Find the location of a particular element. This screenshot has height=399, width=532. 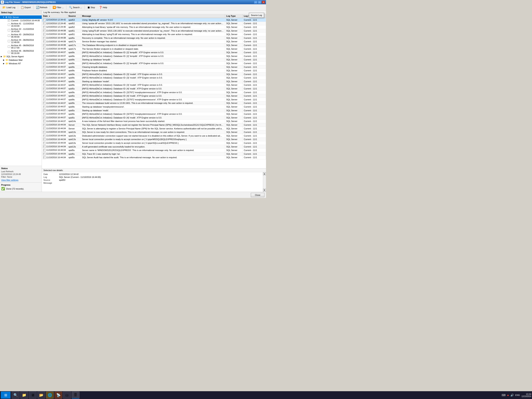

window-close-button: ✕ is located at coordinates (264, 2).